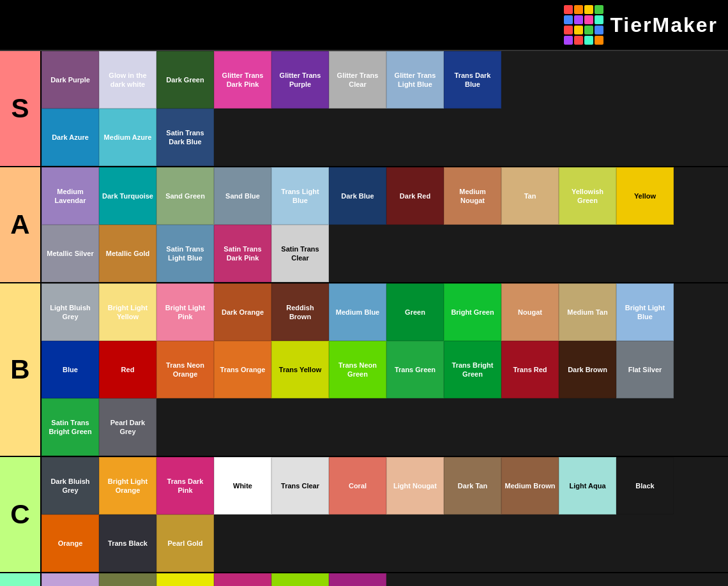 This screenshot has height=586, width=728. Describe the element at coordinates (185, 543) in the screenshot. I see `color-cell: Pearl Gold` at that location.